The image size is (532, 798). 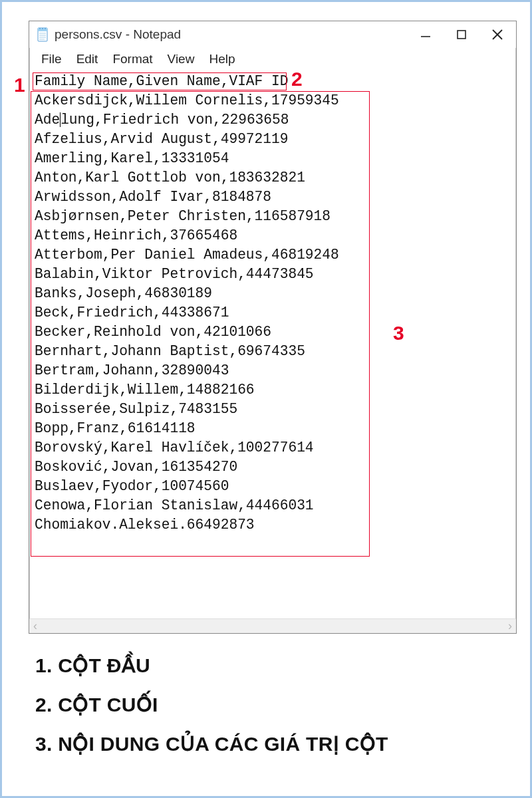 What do you see at coordinates (269, 705) in the screenshot?
I see `legend: 1. CỘT ĐẦU 2. CỘT CUỐI 3. NỘI DUNG CỦA C…` at bounding box center [269, 705].